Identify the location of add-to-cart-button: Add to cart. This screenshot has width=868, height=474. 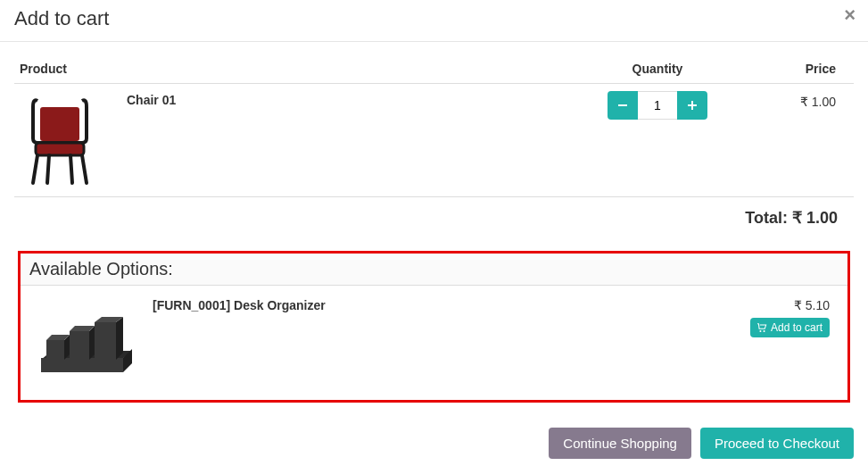
(790, 328).